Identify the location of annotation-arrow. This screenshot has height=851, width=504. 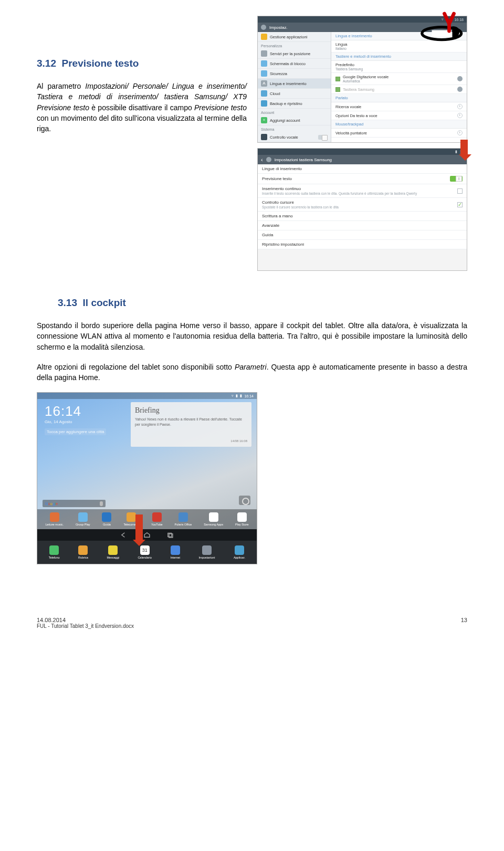
(139, 530).